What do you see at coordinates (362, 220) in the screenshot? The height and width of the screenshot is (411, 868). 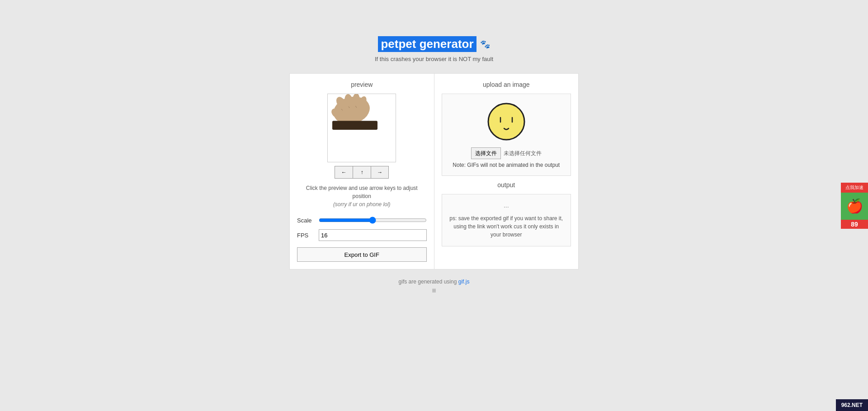 I see `scale-row: Scale` at bounding box center [362, 220].